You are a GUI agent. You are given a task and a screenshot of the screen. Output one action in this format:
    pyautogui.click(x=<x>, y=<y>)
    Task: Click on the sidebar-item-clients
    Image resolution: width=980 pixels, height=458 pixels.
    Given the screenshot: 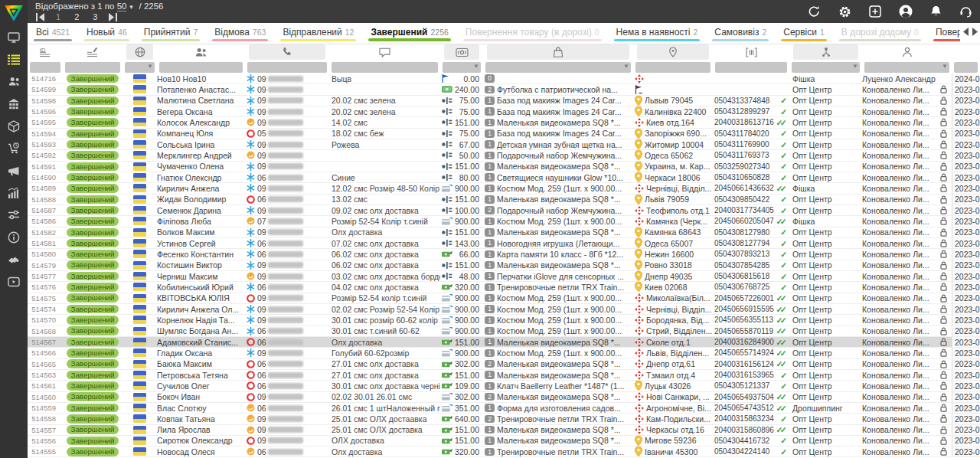 What is the action you would take?
    pyautogui.click(x=14, y=81)
    